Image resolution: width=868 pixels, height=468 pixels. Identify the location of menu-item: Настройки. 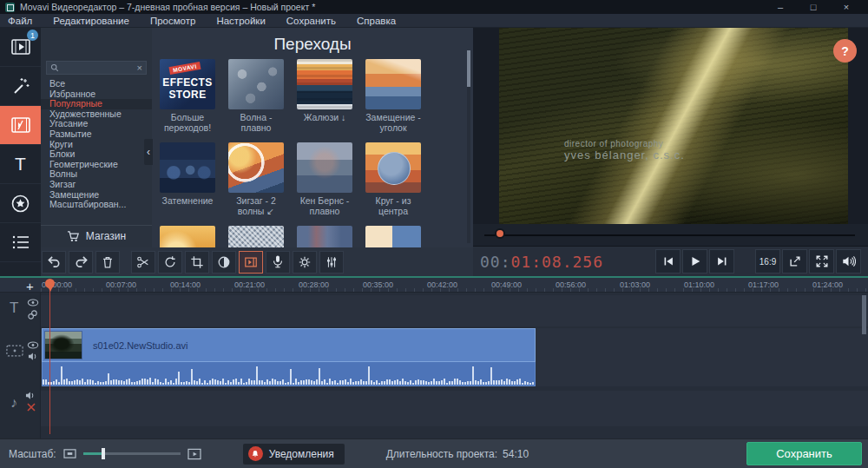
(240, 21).